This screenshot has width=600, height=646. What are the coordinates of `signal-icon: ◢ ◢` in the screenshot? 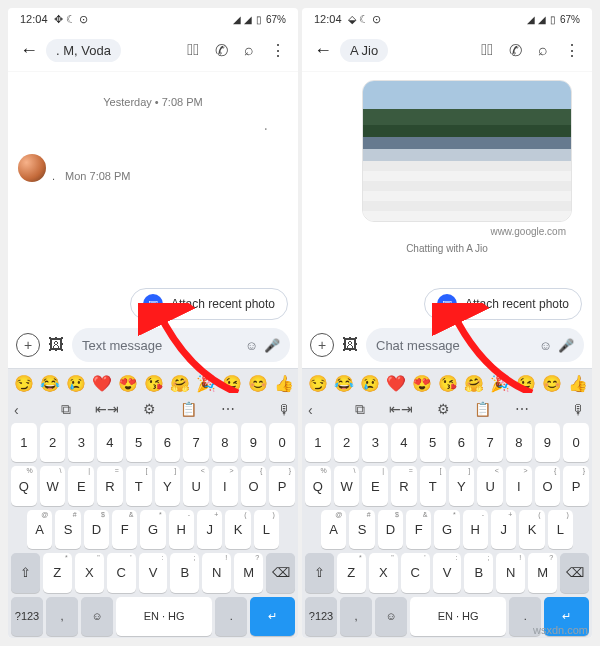 It's located at (536, 20).